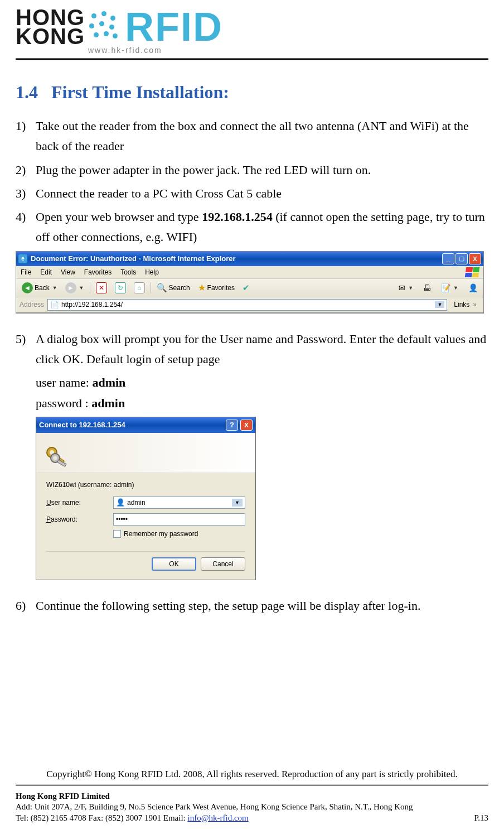 The image size is (504, 829). Describe the element at coordinates (68, 272) in the screenshot. I see `menu-view: View` at that location.